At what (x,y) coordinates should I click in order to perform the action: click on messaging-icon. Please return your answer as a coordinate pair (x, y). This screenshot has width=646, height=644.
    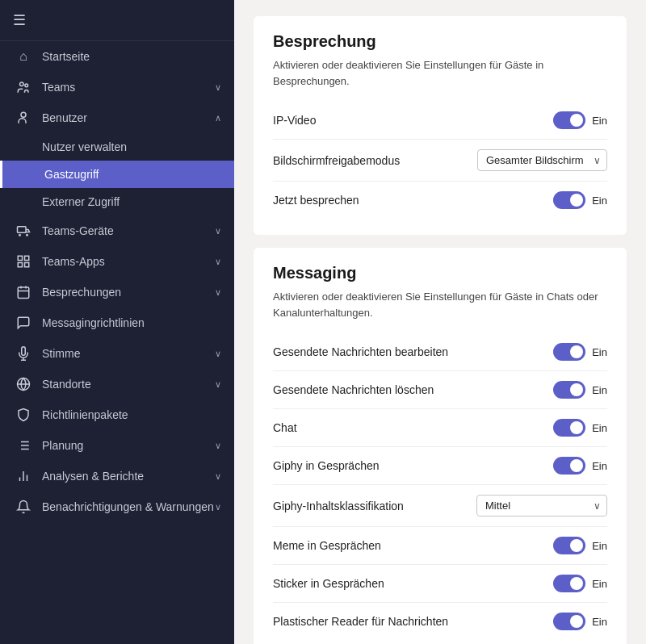
    Looking at the image, I should click on (23, 323).